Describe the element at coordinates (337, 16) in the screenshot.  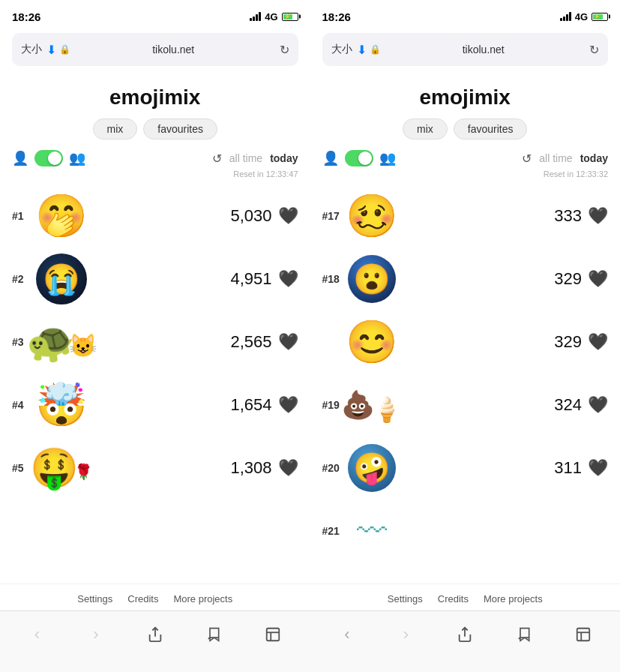
I see `status-time-right: 18:26` at that location.